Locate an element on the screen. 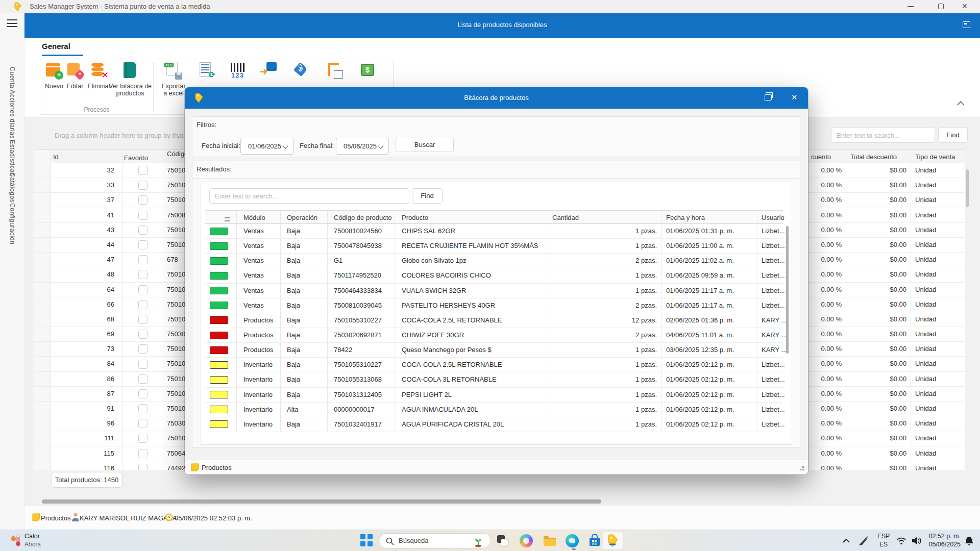 Image resolution: width=980 pixels, height=551 pixels. dialog-restore-icon is located at coordinates (768, 97).